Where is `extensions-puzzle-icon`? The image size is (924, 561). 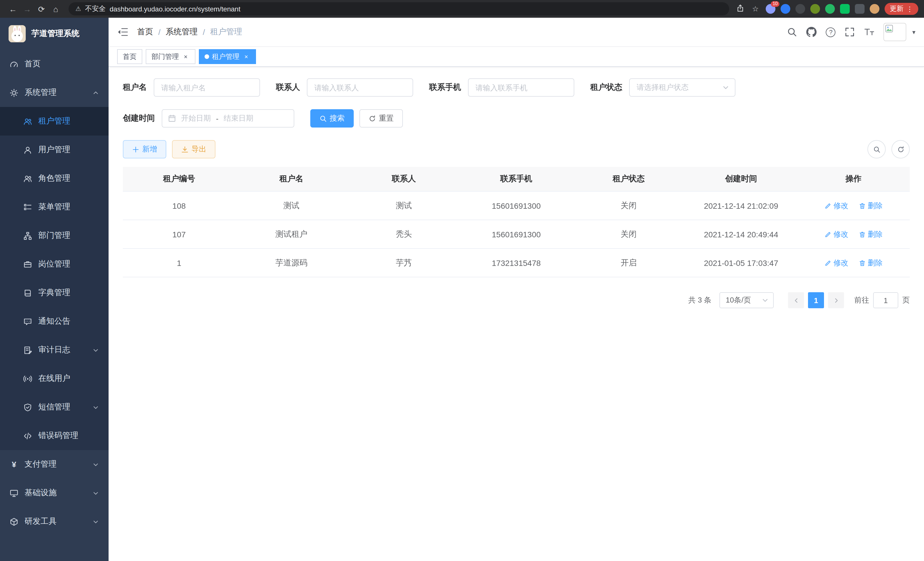
extensions-puzzle-icon is located at coordinates (860, 9).